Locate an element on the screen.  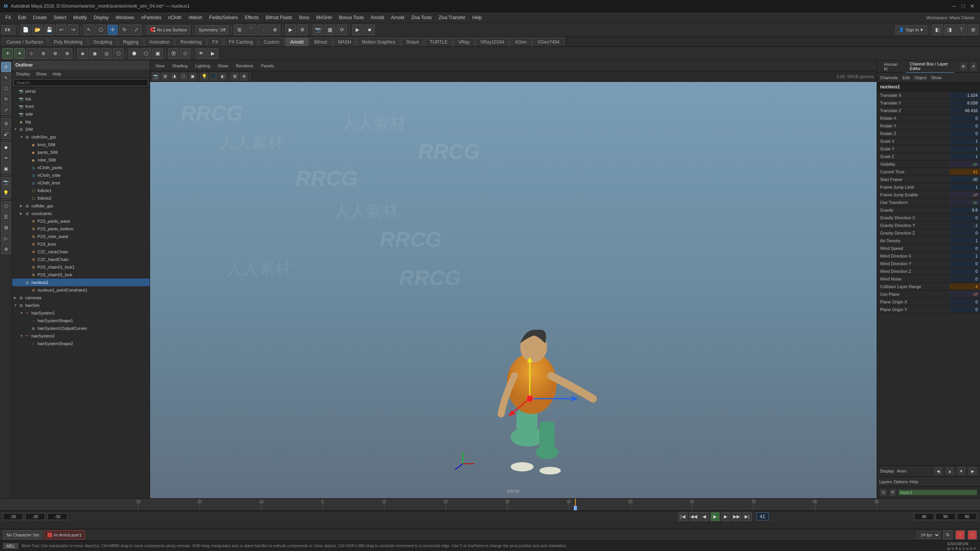
loop-btn: ↻ is located at coordinates (948, 535).